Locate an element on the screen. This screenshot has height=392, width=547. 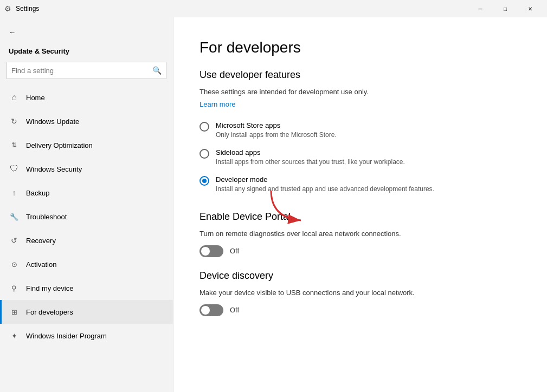
device-discovery-toggle-row: Off is located at coordinates (360, 310).